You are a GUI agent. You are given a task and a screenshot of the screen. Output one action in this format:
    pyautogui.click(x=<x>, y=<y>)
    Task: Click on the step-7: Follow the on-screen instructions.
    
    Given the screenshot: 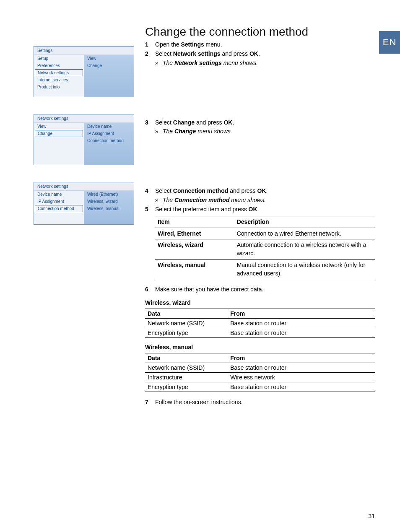 What is the action you would take?
    pyautogui.click(x=260, y=402)
    